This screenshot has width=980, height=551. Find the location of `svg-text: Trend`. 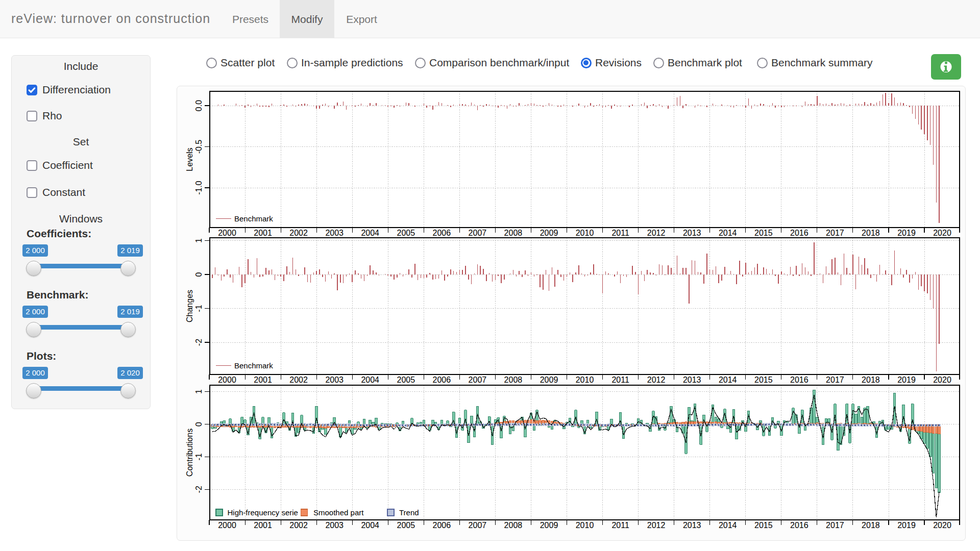

svg-text: Trend is located at coordinates (409, 512).